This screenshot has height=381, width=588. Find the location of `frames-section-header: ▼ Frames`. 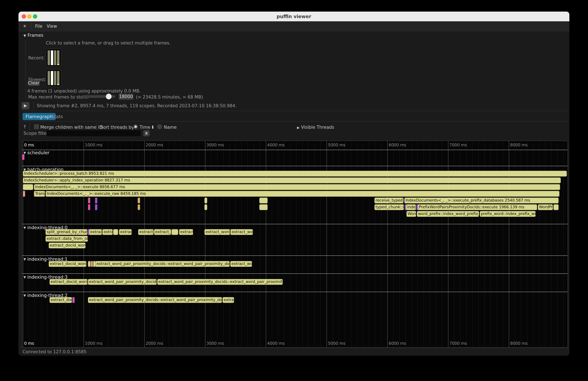

frames-section-header: ▼ Frames is located at coordinates (33, 35).